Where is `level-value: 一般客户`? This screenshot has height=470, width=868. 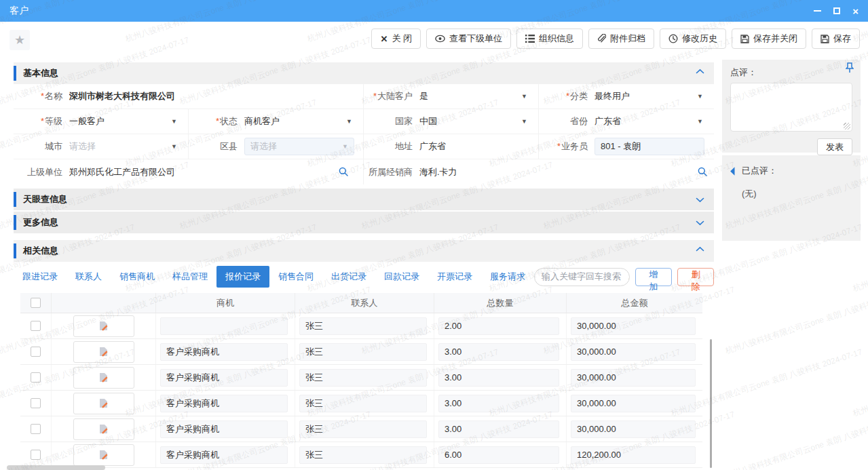 level-value: 一般客户 is located at coordinates (87, 121).